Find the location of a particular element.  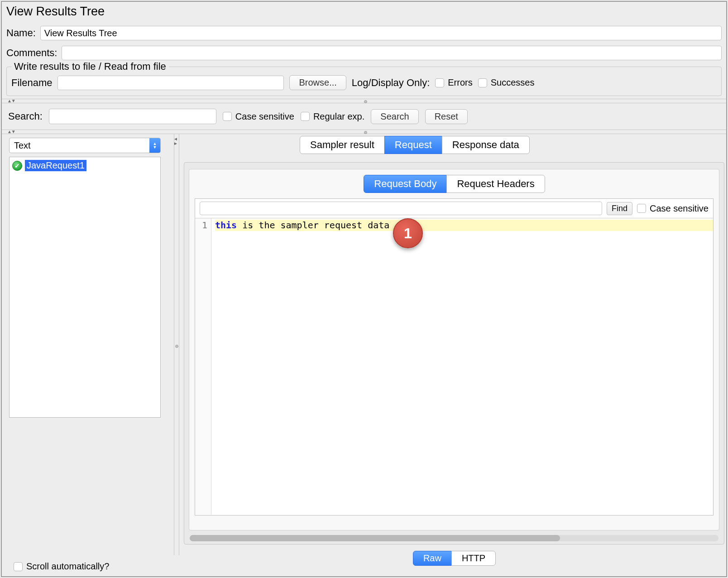

annotation-badge: 1 is located at coordinates (408, 233).